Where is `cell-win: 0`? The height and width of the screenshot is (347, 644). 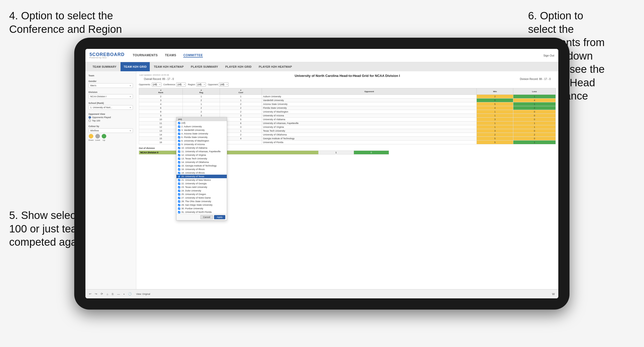
cell-win: 0 is located at coordinates (495, 100).